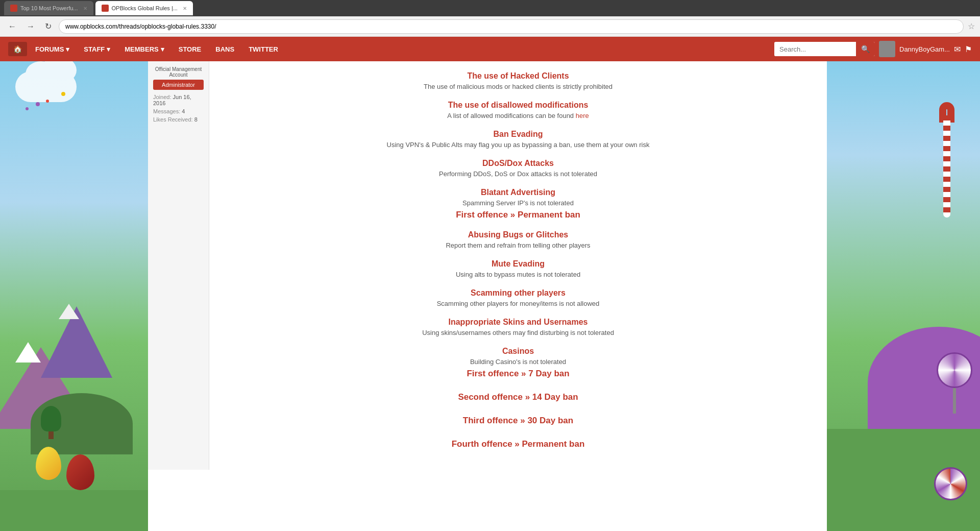 The image size is (980, 531). Describe the element at coordinates (582, 115) in the screenshot. I see `mods-link: here` at that location.